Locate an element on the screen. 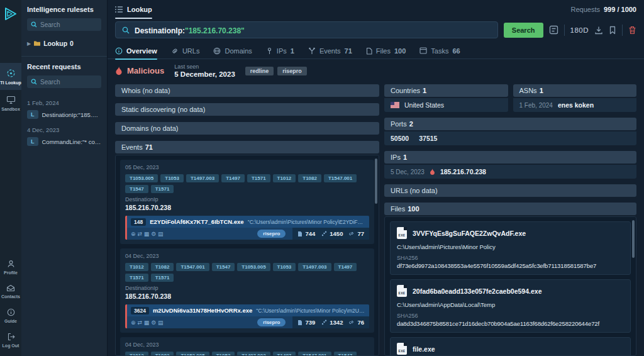 The height and width of the screenshot is (356, 644). file-icon is located at coordinates (369, 51).